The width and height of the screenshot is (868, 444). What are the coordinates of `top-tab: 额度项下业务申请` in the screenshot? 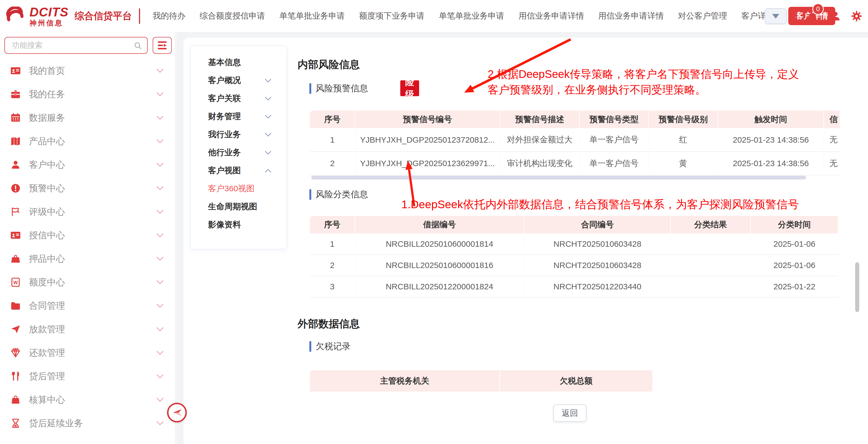 It's located at (392, 16).